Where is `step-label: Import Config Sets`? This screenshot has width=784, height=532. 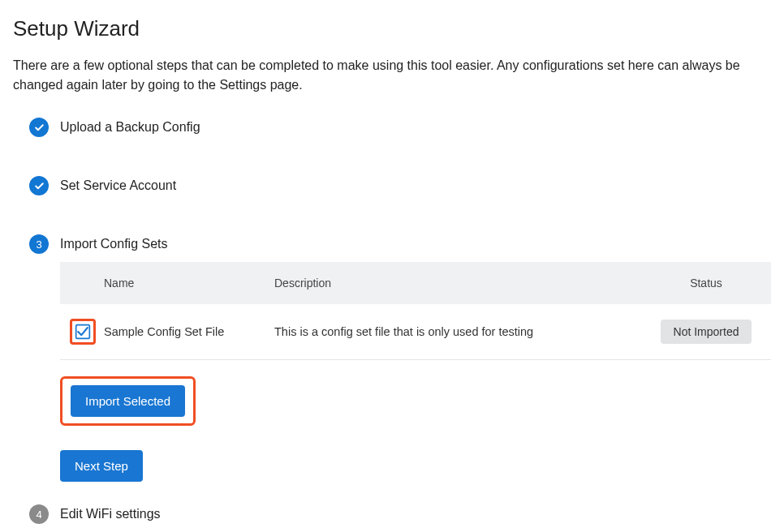
step-label: Import Config Sets is located at coordinates (416, 244).